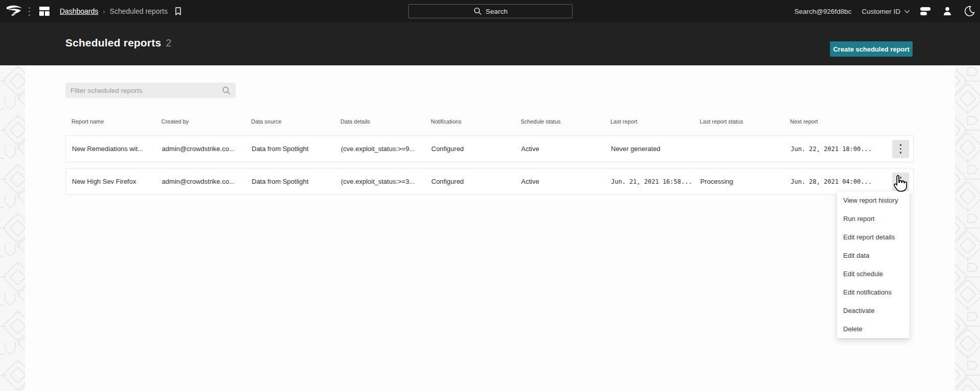  Describe the element at coordinates (470, 121) in the screenshot. I see `column-header-notifications: Notifications` at that location.